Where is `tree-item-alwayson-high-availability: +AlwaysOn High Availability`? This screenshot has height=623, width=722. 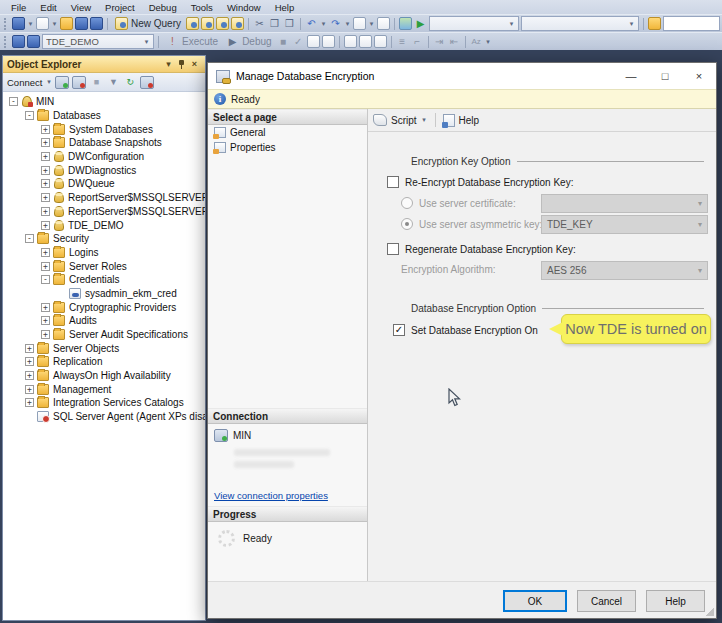
tree-item-alwayson-high-availability: +AlwaysOn High Availability is located at coordinates (104, 376).